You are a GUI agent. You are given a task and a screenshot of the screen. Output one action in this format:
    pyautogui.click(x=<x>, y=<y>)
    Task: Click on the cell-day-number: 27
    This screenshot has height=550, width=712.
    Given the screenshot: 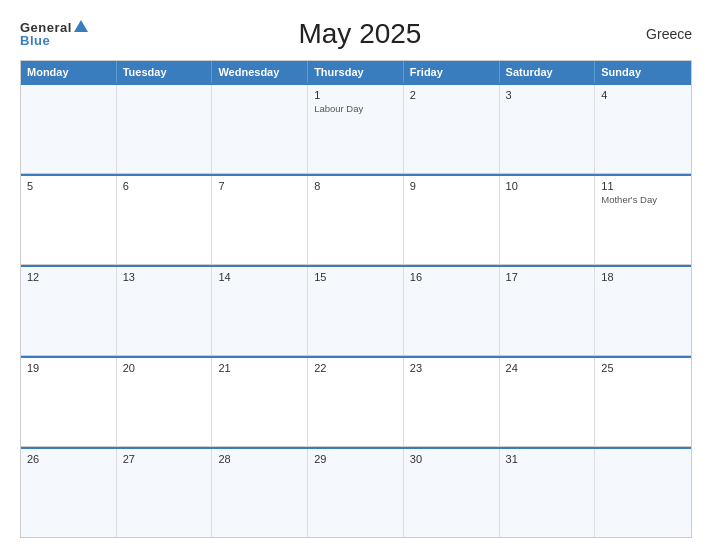 What is the action you would take?
    pyautogui.click(x=164, y=459)
    